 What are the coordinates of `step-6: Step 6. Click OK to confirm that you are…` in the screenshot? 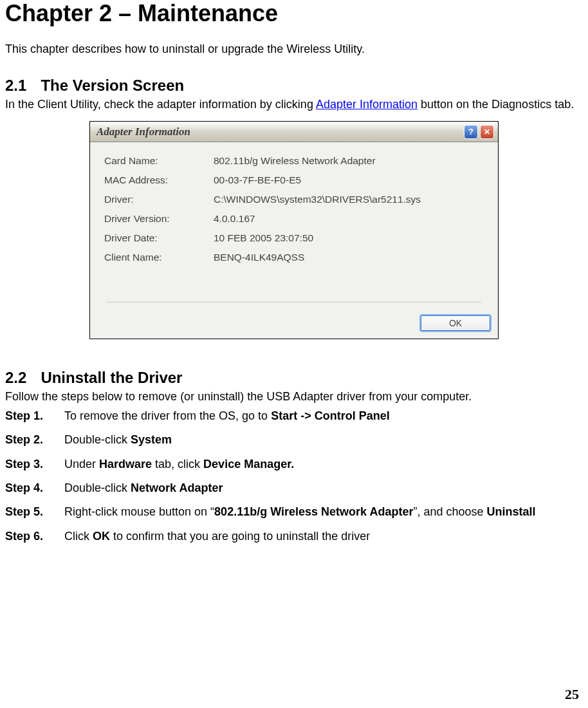 It's located at (294, 537).